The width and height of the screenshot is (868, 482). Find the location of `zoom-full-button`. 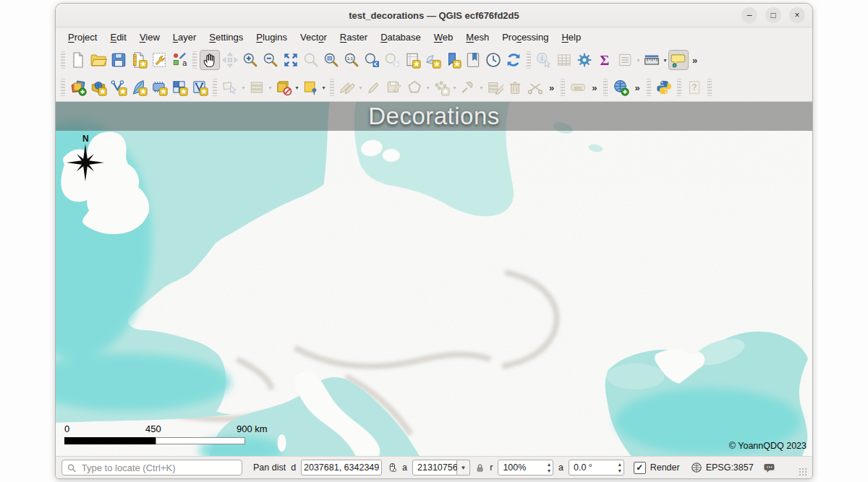

zoom-full-button is located at coordinates (291, 60).